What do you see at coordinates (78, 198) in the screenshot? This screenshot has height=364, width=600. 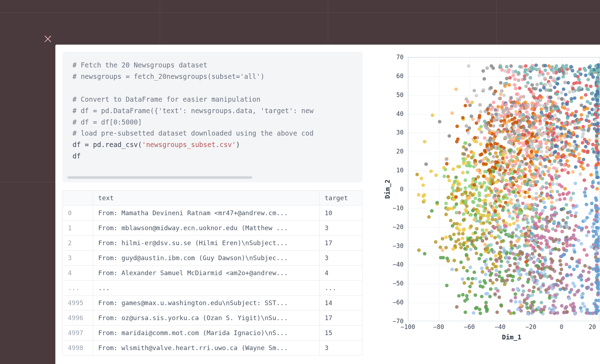 I see `col-header-index` at bounding box center [78, 198].